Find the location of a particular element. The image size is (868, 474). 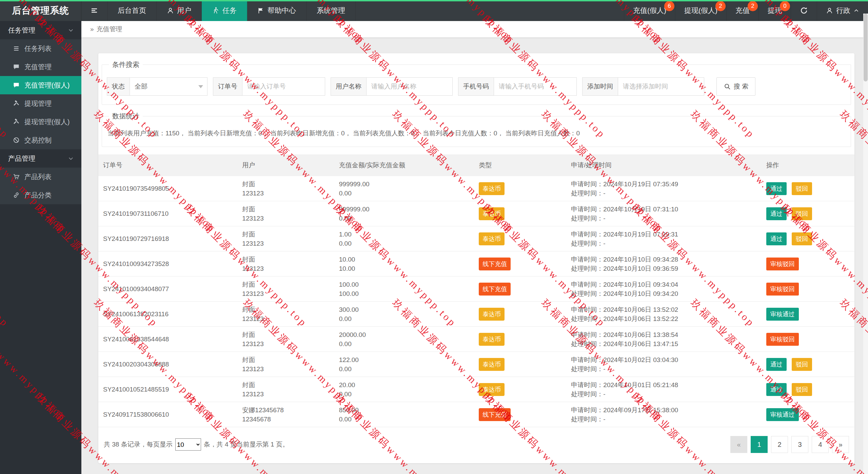

type-cell: 线下充值 is located at coordinates (520, 289).